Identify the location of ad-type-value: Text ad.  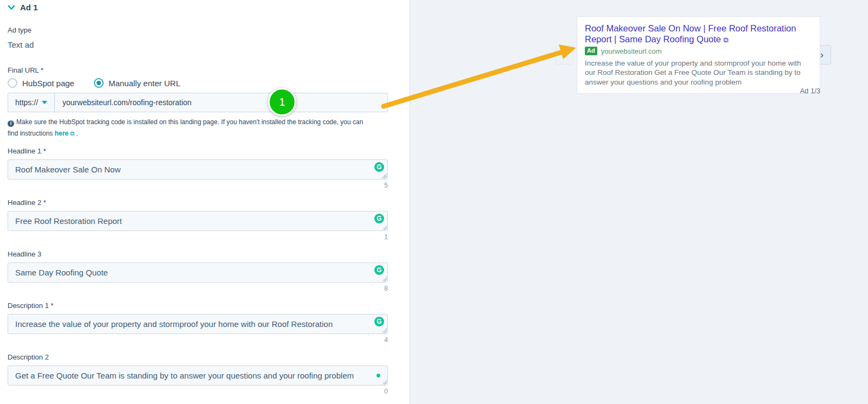
(21, 44).